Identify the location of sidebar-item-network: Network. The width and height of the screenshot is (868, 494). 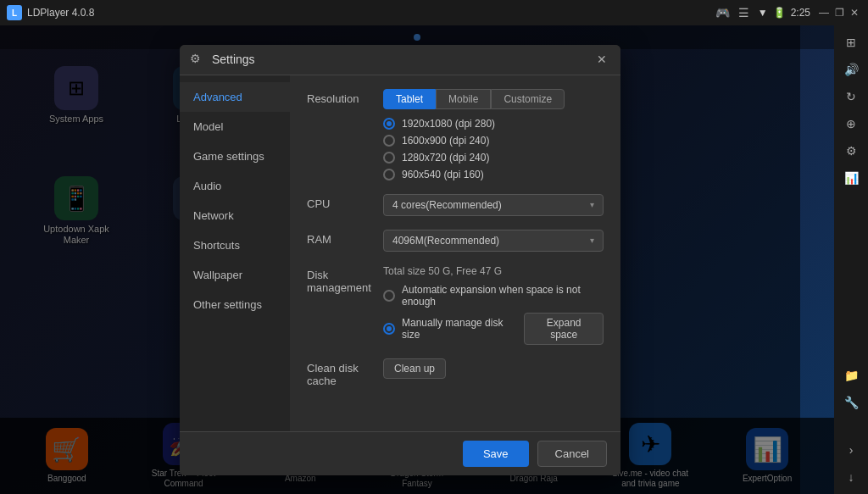
(235, 215).